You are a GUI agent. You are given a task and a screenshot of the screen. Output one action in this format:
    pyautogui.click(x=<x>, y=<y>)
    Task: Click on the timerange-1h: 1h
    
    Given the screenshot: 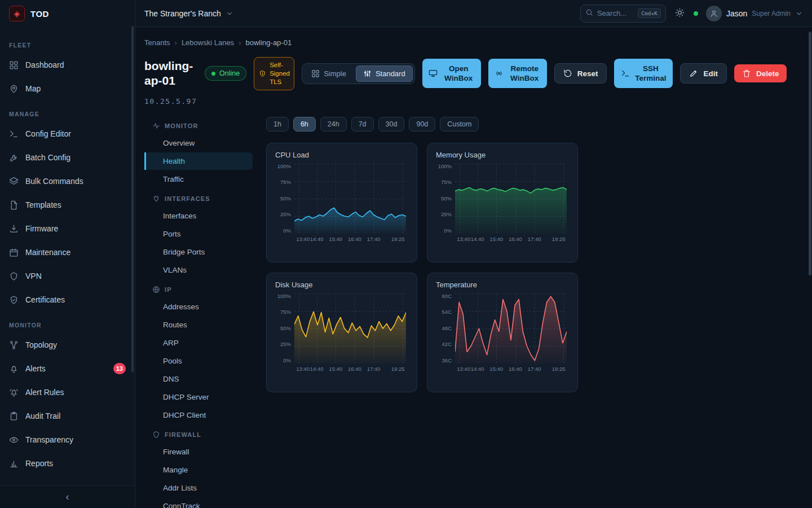 What is the action you would take?
    pyautogui.click(x=277, y=124)
    